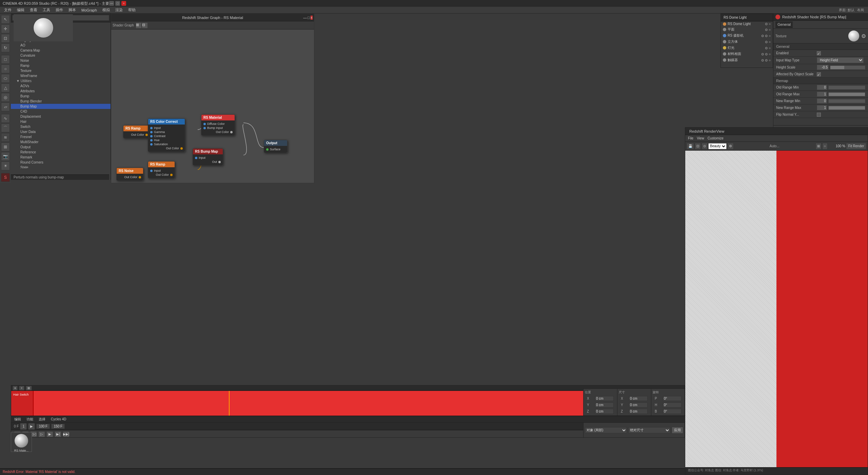 This screenshot has width=868, height=475. I want to click on tree-wireframe: WireFrame, so click(61, 76).